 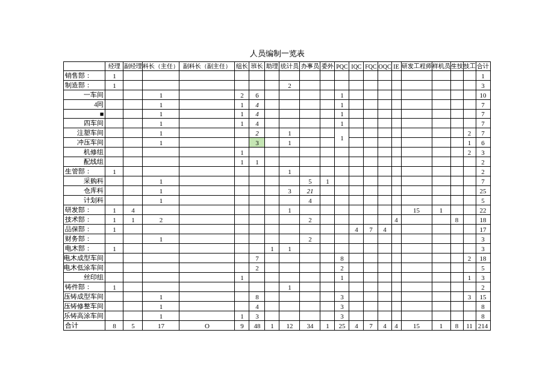 I want to click on col-header: 技工, so click(x=470, y=66).